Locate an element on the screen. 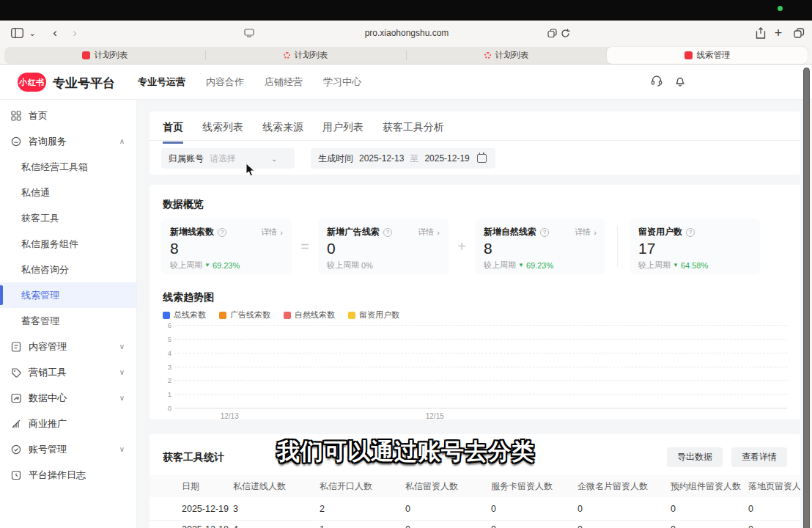 The height and width of the screenshot is (528, 812). xhs-favicon is located at coordinates (689, 56).